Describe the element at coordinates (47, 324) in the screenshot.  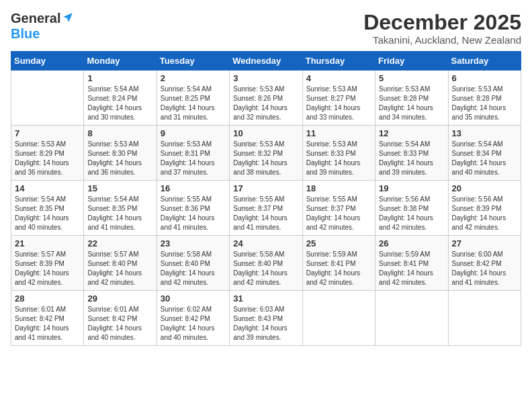
I see `day-info: Sunrise: 6:01 AM Sunset: 8:42 PM Dayligh…` at that location.